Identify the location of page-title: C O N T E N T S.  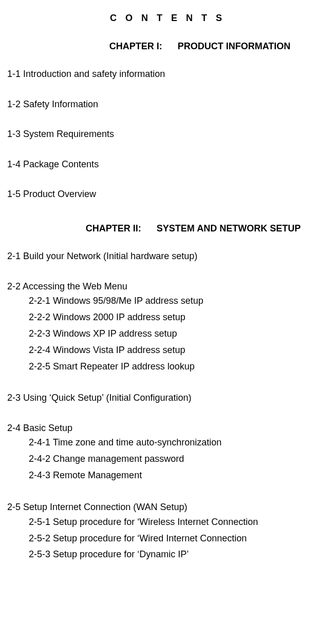
(168, 18).